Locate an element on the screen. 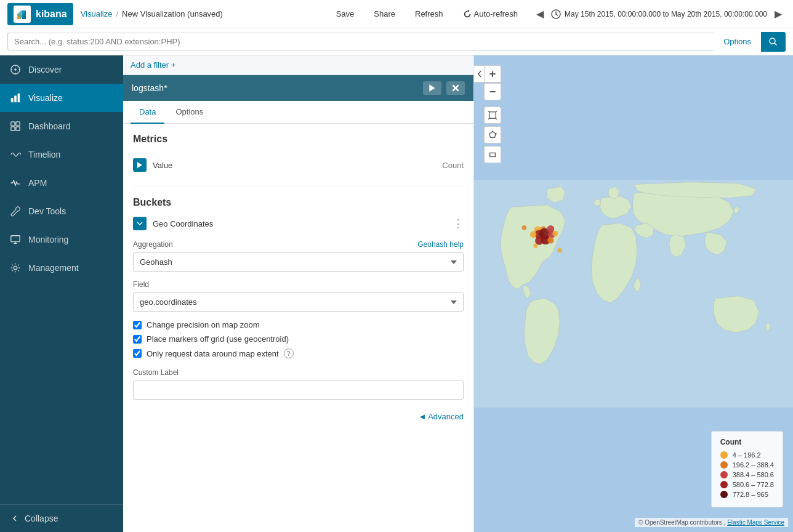 The height and width of the screenshot is (532, 793). tab-data: Data is located at coordinates (148, 112).